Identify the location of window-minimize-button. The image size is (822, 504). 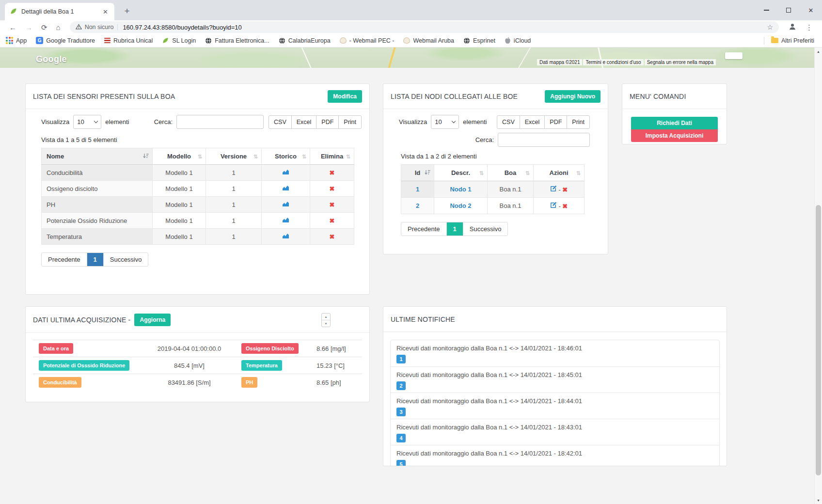
(766, 10).